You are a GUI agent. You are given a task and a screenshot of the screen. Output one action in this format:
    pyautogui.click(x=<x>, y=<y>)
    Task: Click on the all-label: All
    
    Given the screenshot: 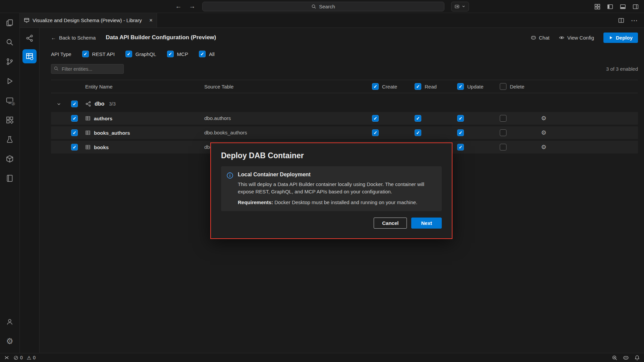 What is the action you would take?
    pyautogui.click(x=212, y=54)
    